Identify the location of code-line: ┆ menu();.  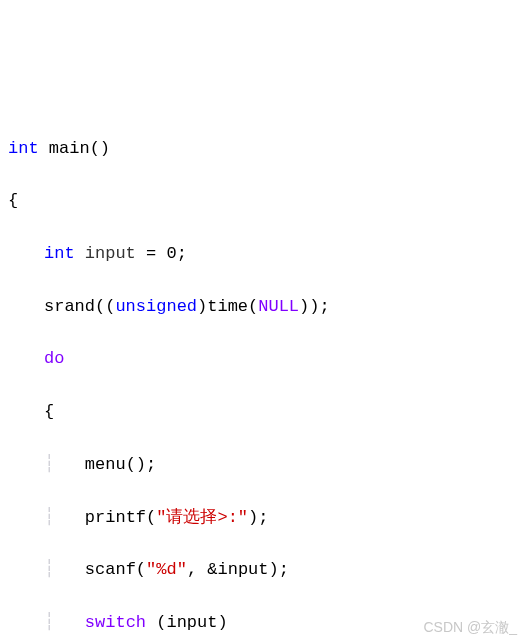
(264, 465).